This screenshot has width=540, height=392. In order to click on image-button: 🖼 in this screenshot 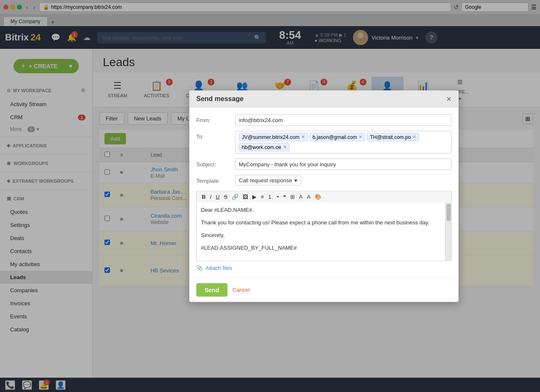, I will do `click(245, 196)`.